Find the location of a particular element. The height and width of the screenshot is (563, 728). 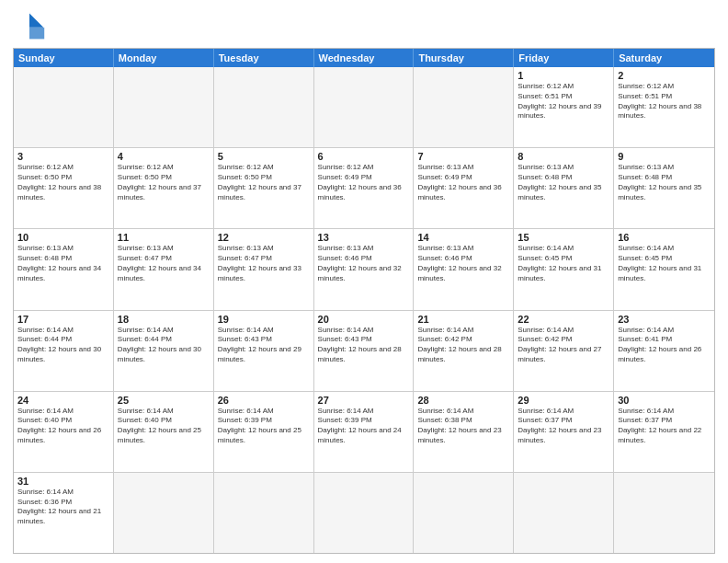

calendar-row-5: 31Sunrise: 6:14 AM Sunset: 6:36 PM Dayli… is located at coordinates (364, 512).